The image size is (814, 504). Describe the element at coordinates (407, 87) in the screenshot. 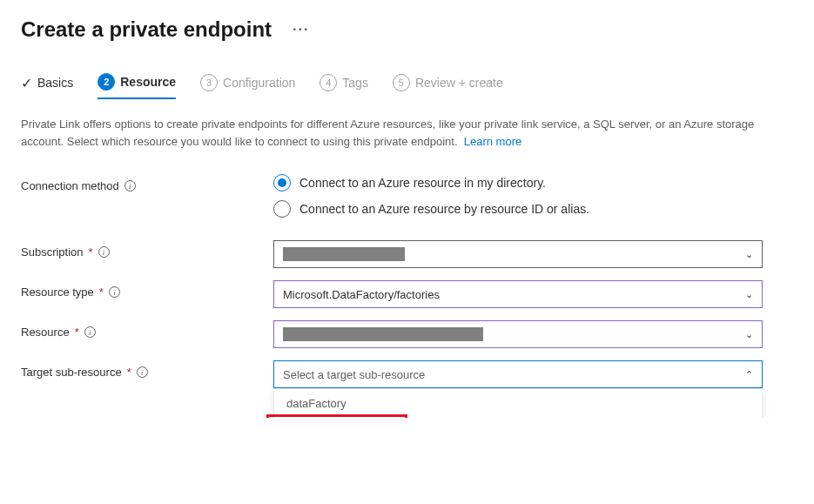

I see `wizard-tabs: ✓ Basics 2 Resource 3 Configuration 4 Ta…` at that location.